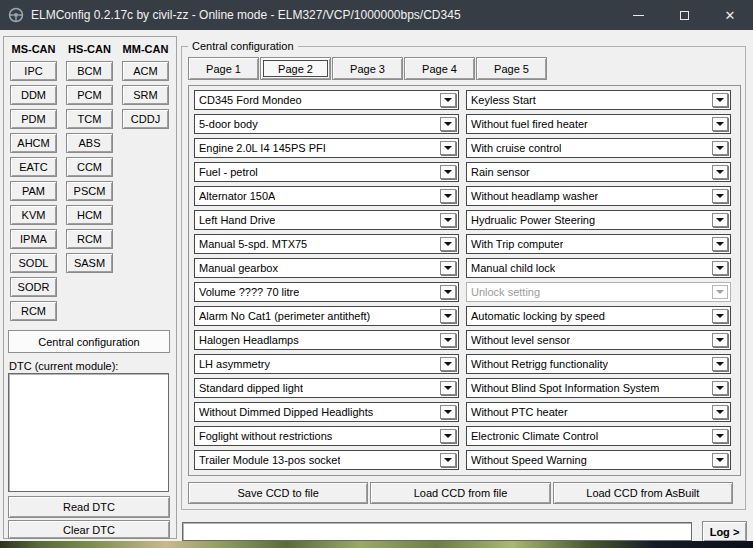 The height and width of the screenshot is (548, 753). What do you see at coordinates (326, 268) in the screenshot?
I see `config-dropdown-left-8: Manual gearbox` at bounding box center [326, 268].